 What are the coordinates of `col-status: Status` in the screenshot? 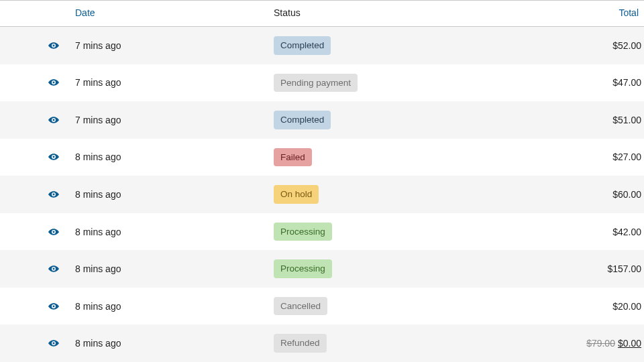 It's located at (381, 13).